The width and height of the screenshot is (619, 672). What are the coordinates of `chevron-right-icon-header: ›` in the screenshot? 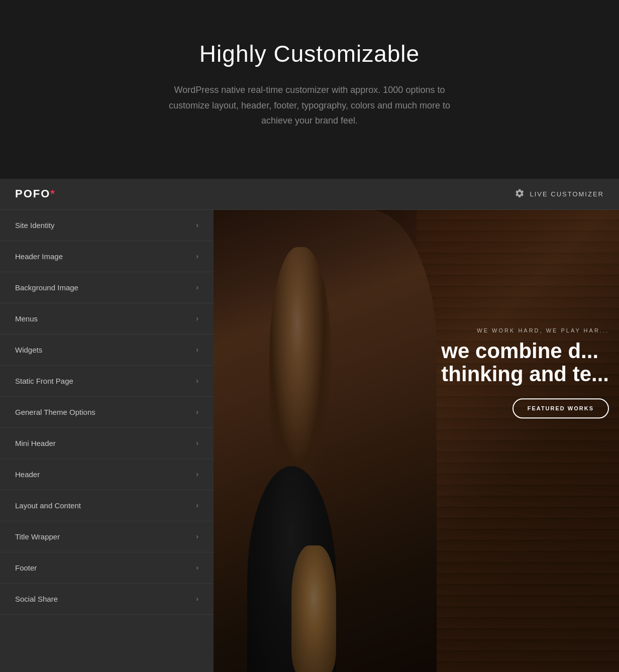 It's located at (197, 474).